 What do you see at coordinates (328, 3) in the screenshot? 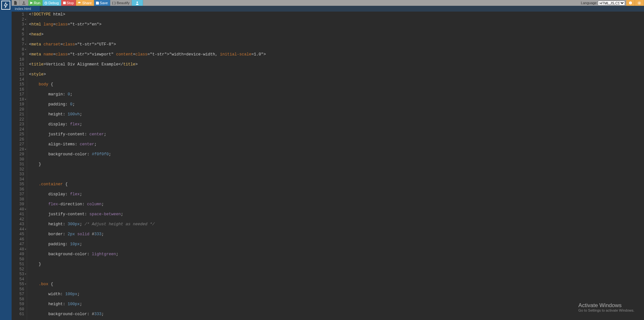
I see `toolbar: Run Debug Stop Share Save { } Beautify` at bounding box center [328, 3].